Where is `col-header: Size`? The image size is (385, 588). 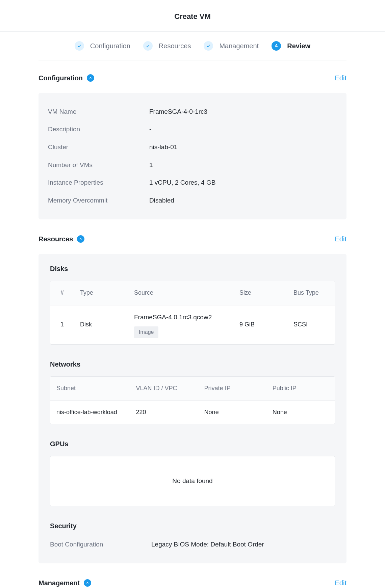 col-header: Size is located at coordinates (260, 293).